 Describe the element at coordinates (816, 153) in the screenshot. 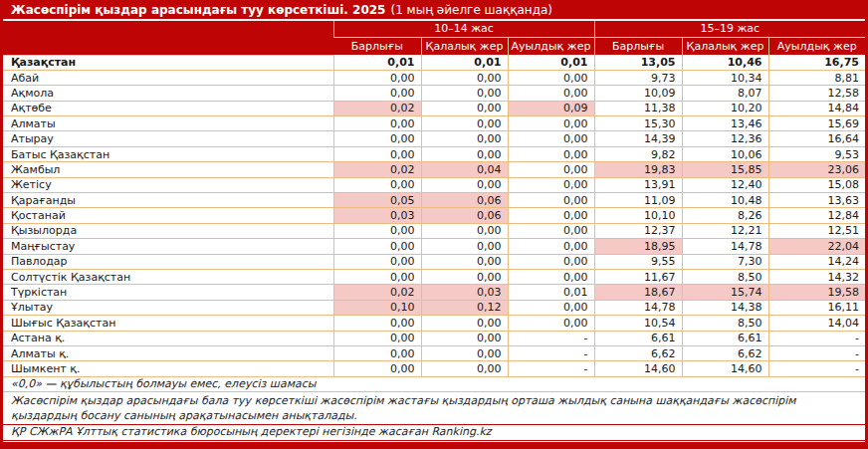

I see `value-cell: 9,53` at that location.